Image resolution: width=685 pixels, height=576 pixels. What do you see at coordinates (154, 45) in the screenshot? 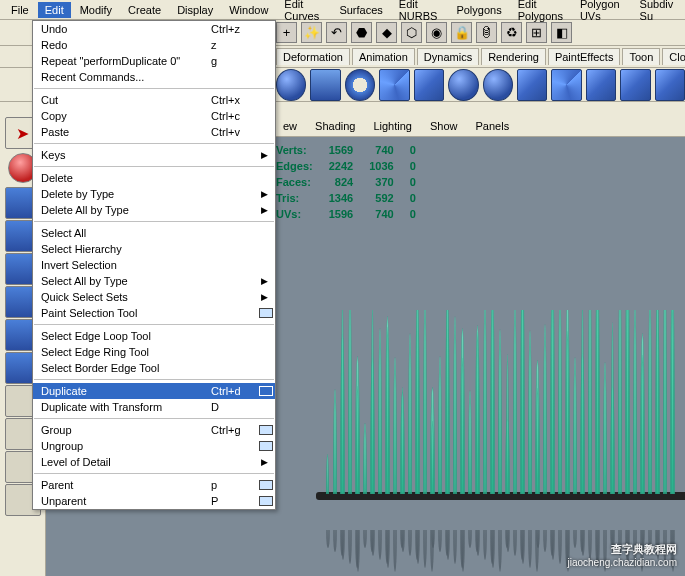
I see `menu-item-redo: Redoz` at bounding box center [154, 45].